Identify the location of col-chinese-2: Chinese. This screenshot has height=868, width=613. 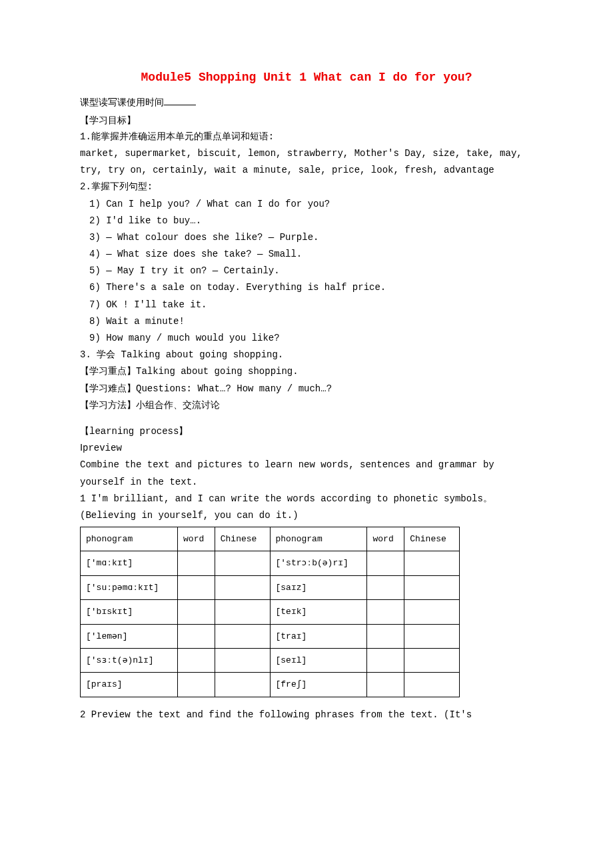
(432, 539).